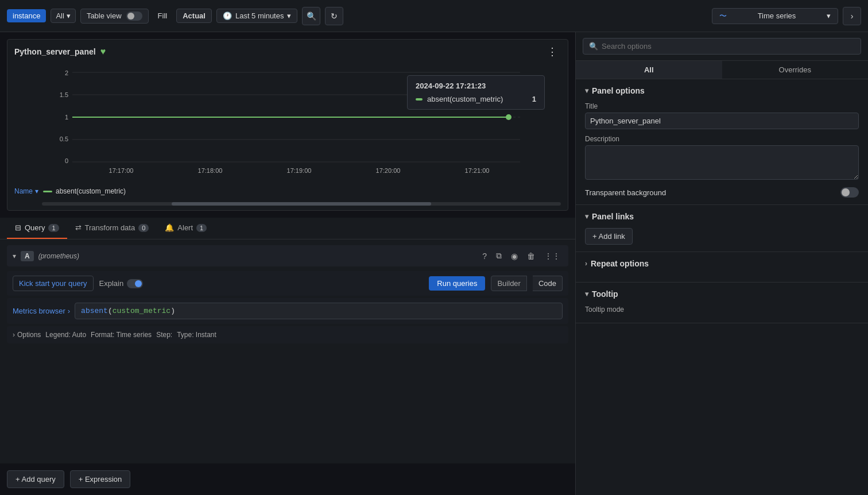  I want to click on scrollbar-thumb, so click(301, 204).